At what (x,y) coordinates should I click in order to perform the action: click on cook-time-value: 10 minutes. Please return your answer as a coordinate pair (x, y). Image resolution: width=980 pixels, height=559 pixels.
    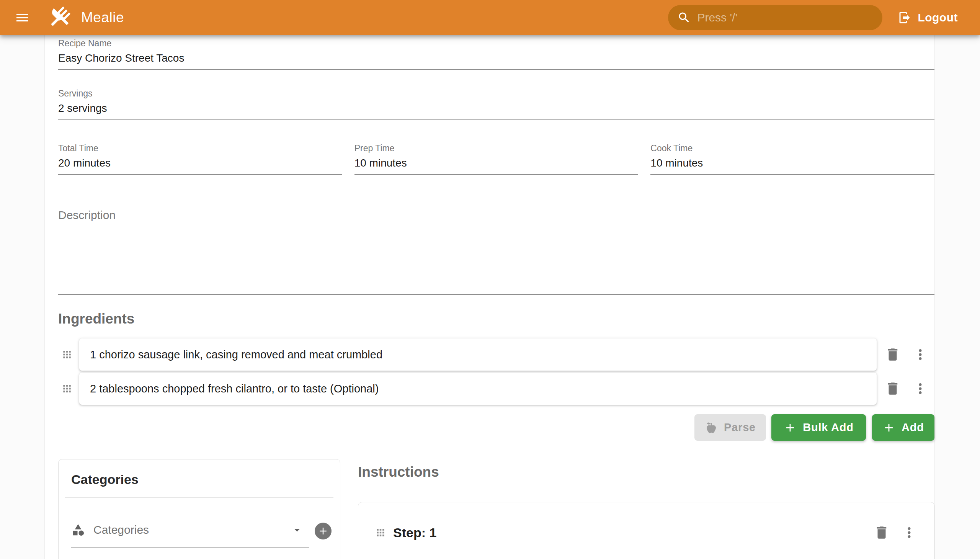
    Looking at the image, I should click on (792, 166).